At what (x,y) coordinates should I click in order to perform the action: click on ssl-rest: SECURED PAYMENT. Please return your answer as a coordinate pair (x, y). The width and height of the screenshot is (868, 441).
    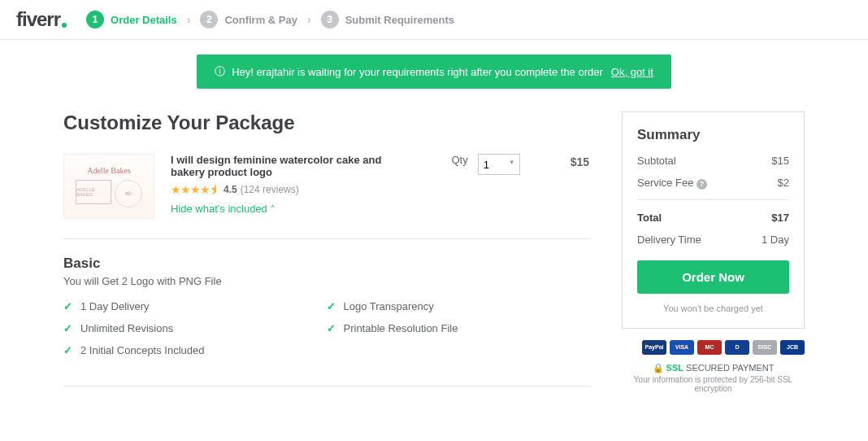
    Looking at the image, I should click on (730, 368).